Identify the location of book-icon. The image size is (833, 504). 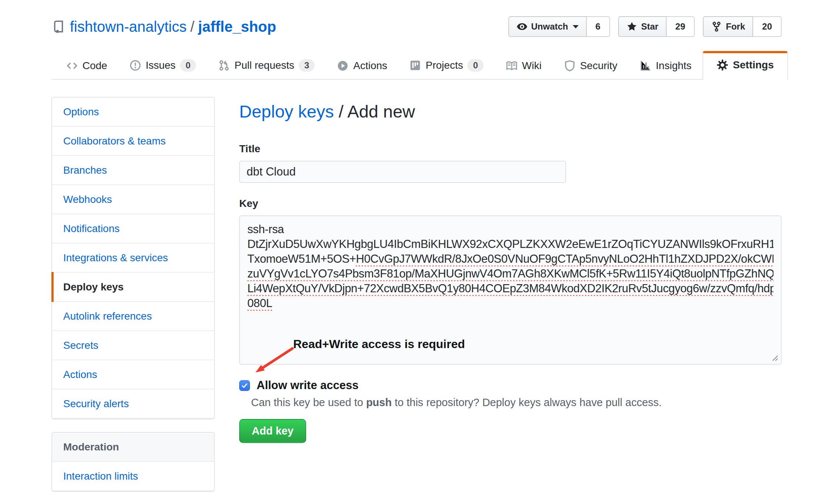
(512, 66).